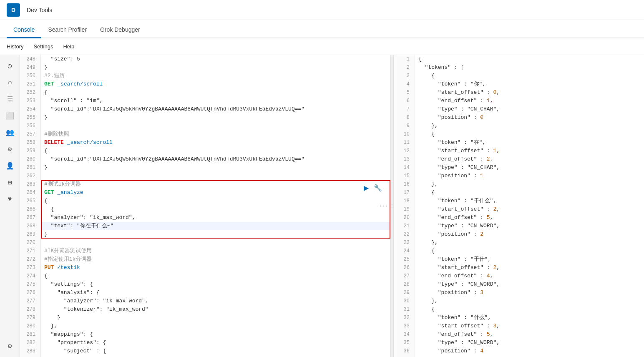 The height and width of the screenshot is (357, 644). I want to click on line-content: "tokens" : [, so click(530, 68).